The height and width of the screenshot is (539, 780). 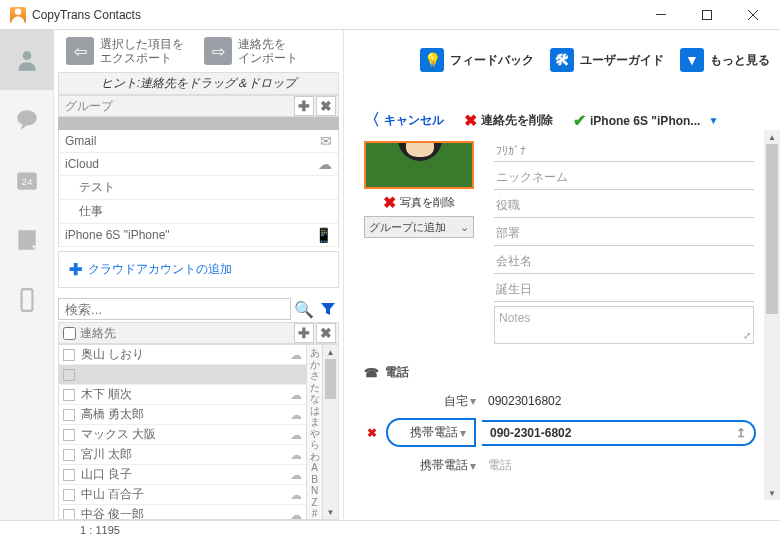 What do you see at coordinates (432, 60) in the screenshot?
I see `bulb-icon: 💡` at bounding box center [432, 60].